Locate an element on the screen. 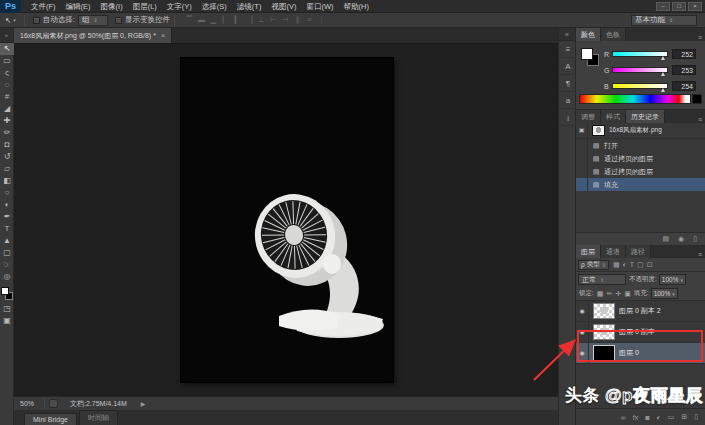  layer-thumbnail is located at coordinates (604, 311).